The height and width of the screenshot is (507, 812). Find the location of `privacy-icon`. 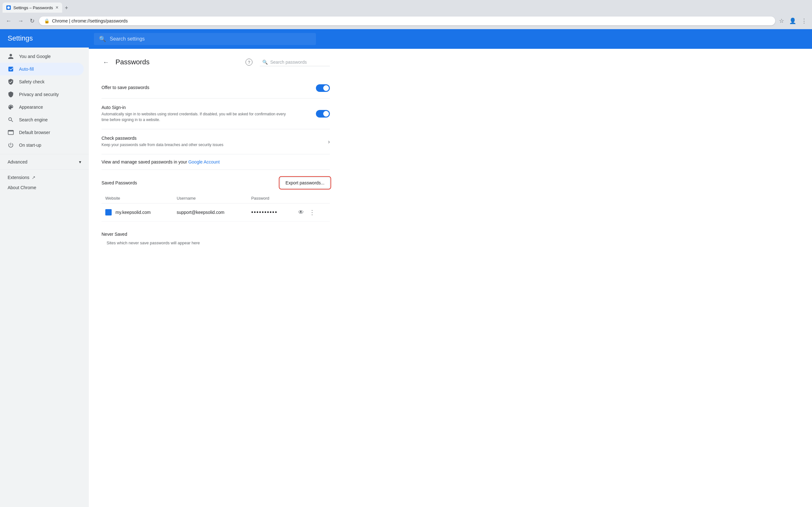

privacy-icon is located at coordinates (11, 95).